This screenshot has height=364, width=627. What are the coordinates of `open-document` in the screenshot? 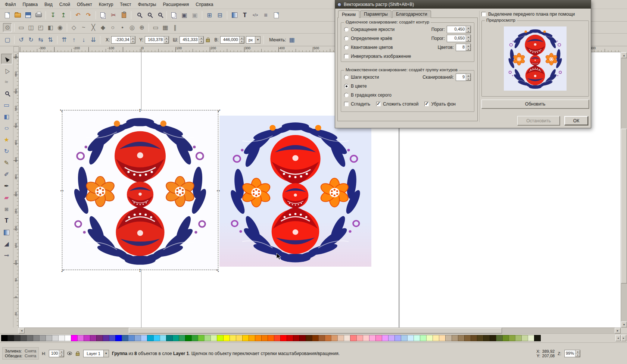 It's located at (18, 15).